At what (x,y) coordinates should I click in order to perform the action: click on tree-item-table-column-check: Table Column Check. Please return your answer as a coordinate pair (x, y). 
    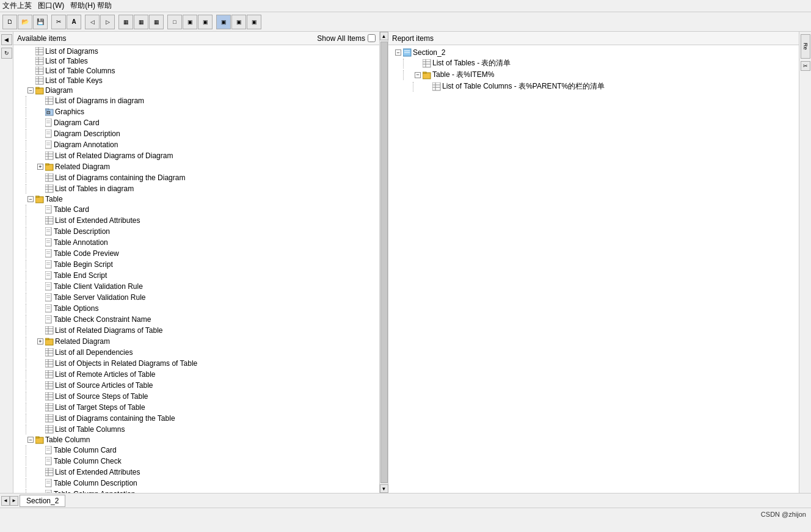
    Looking at the image, I should click on (197, 461).